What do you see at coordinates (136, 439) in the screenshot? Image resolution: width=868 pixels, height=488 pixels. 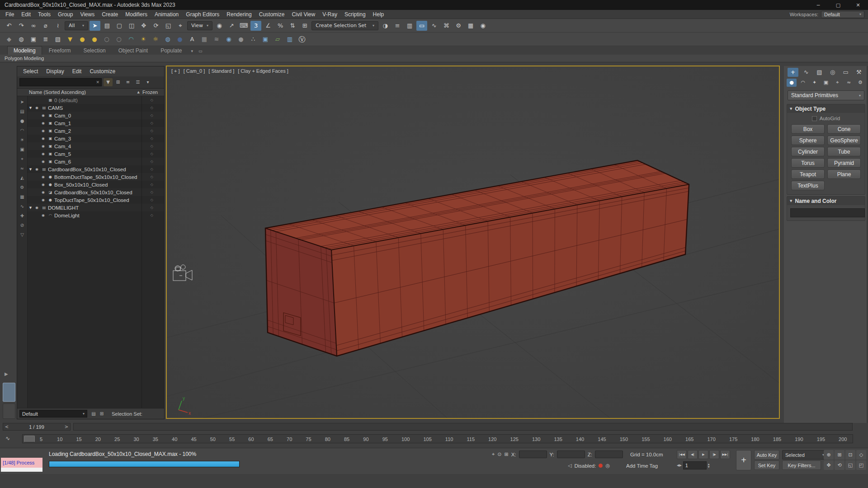 I see `timeline-tick: 30` at bounding box center [136, 439].